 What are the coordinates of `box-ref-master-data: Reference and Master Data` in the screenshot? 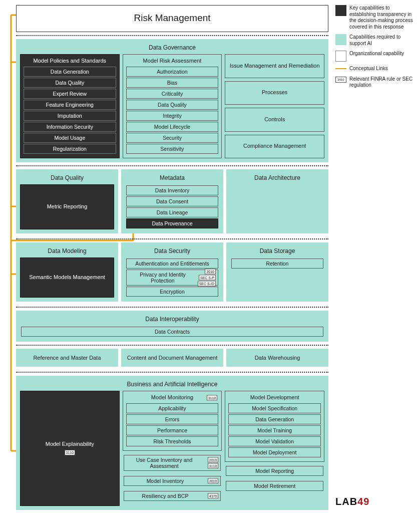 It's located at (67, 358).